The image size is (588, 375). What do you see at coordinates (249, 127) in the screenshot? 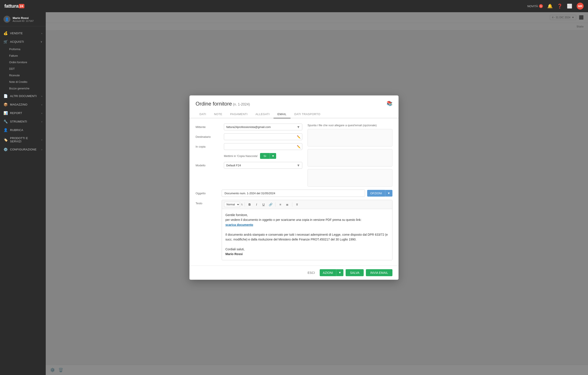
I see `mittente-row: Mittente fattura24professionista@gmail.c…` at bounding box center [249, 127].